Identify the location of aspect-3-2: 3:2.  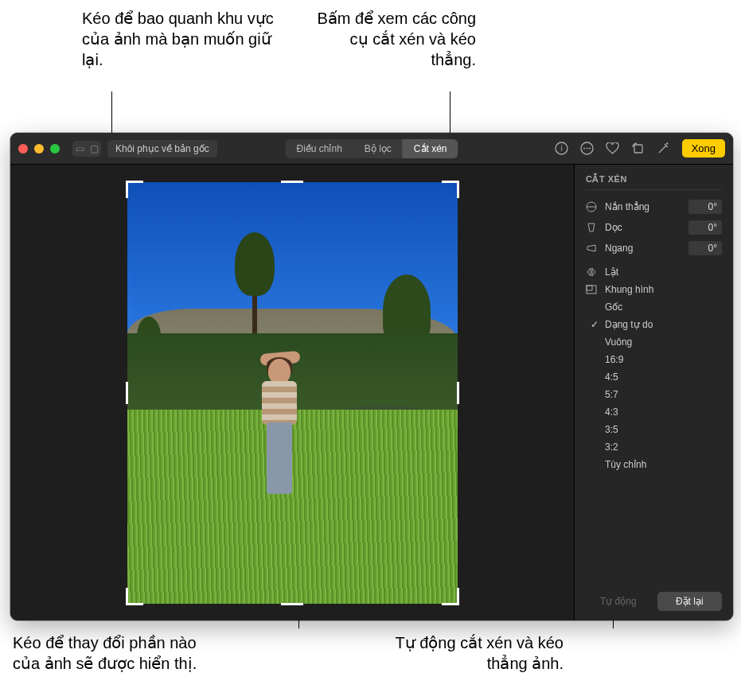
(654, 447).